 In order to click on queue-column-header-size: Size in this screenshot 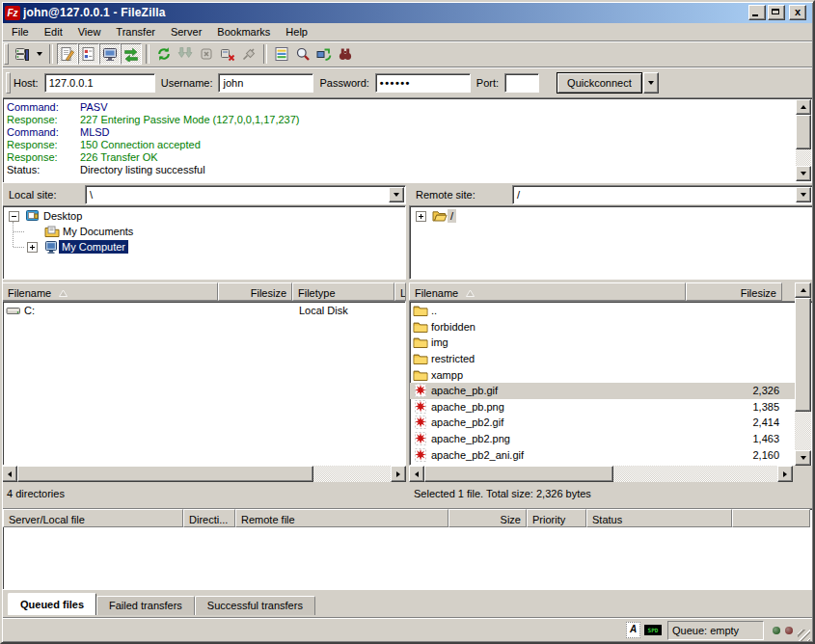, I will do `click(488, 519)`.